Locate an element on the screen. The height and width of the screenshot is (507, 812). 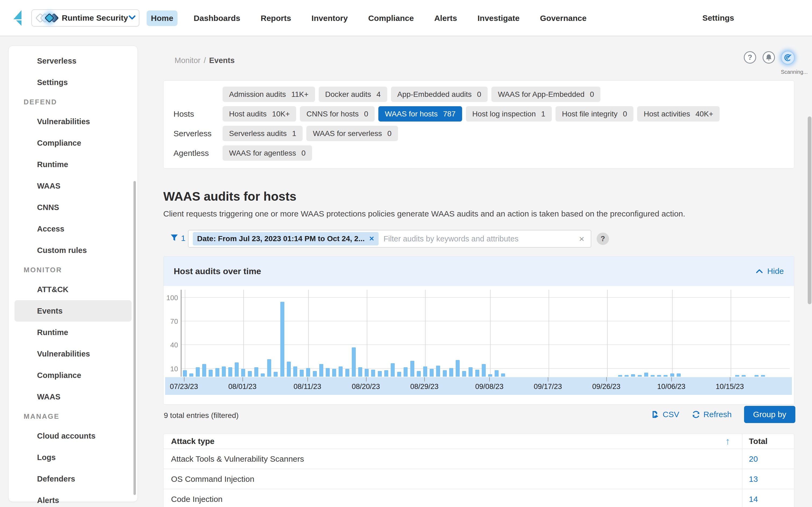
nav-compliance: Compliance is located at coordinates (391, 18).